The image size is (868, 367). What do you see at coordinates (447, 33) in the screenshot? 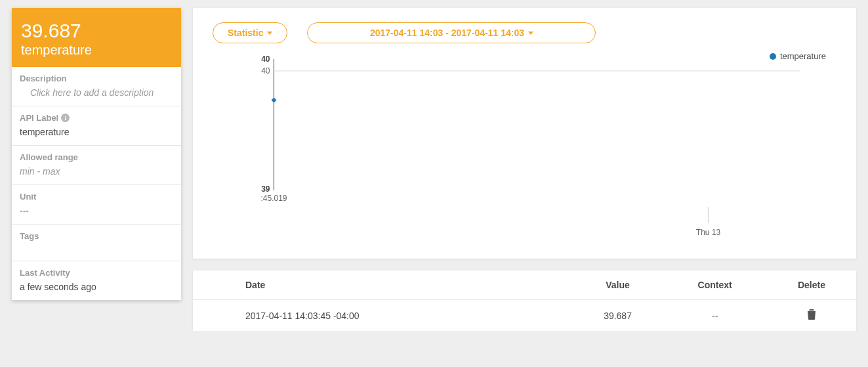
I see `daterange-label: 2017-04-11 14:03 - 2017-04-11 14:03` at bounding box center [447, 33].